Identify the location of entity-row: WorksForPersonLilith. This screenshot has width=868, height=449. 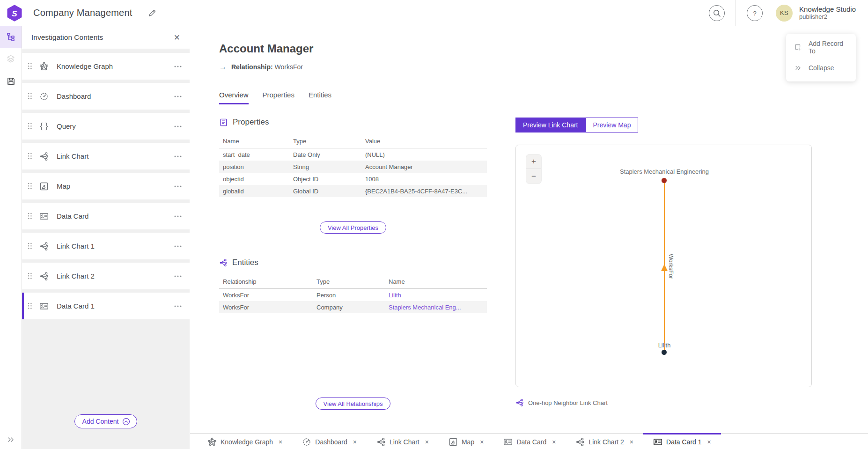
(353, 295).